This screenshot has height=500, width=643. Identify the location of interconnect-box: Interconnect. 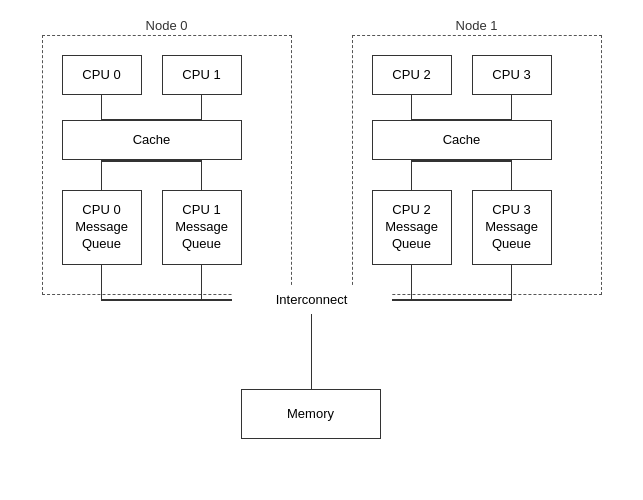
(312, 300).